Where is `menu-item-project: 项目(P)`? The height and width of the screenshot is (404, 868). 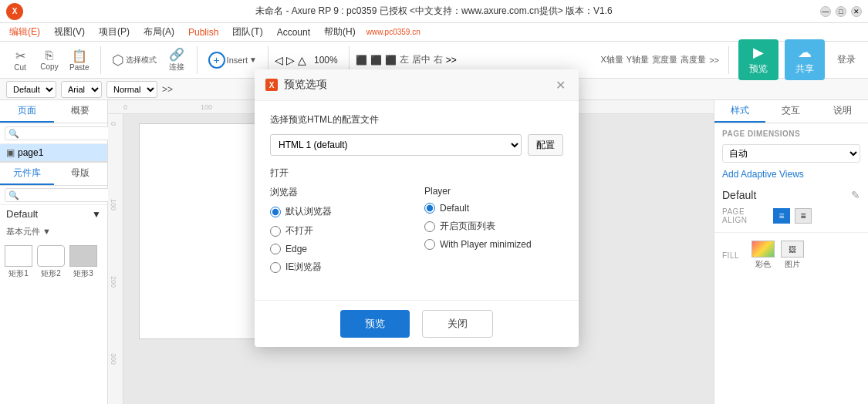
menu-item-project: 项目(P) is located at coordinates (114, 32).